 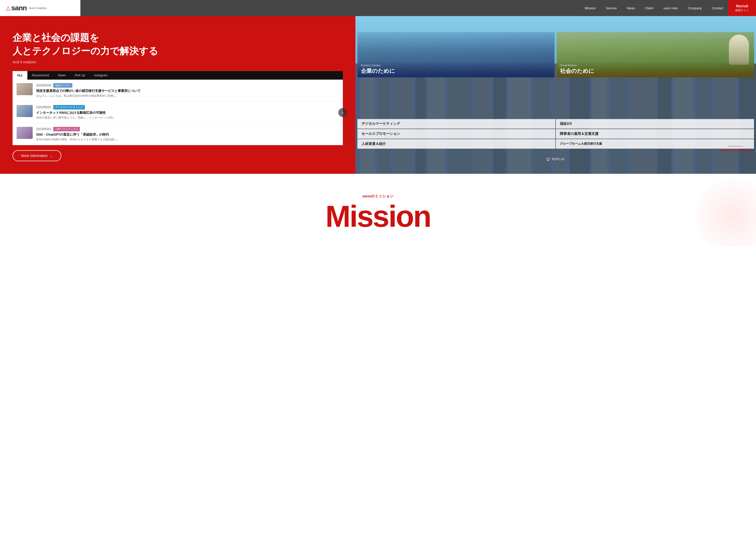 I want to click on news-date: 2023/05/09, so click(x=44, y=85).